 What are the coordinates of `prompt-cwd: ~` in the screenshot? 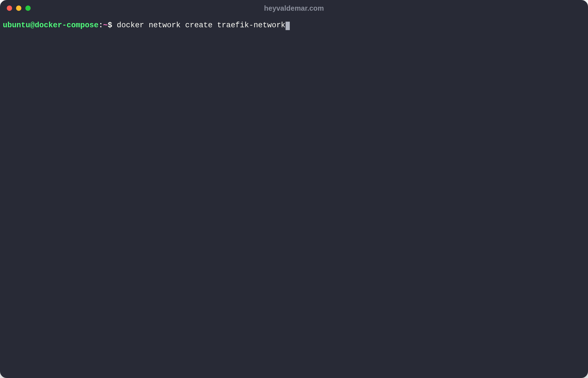 It's located at (105, 25).